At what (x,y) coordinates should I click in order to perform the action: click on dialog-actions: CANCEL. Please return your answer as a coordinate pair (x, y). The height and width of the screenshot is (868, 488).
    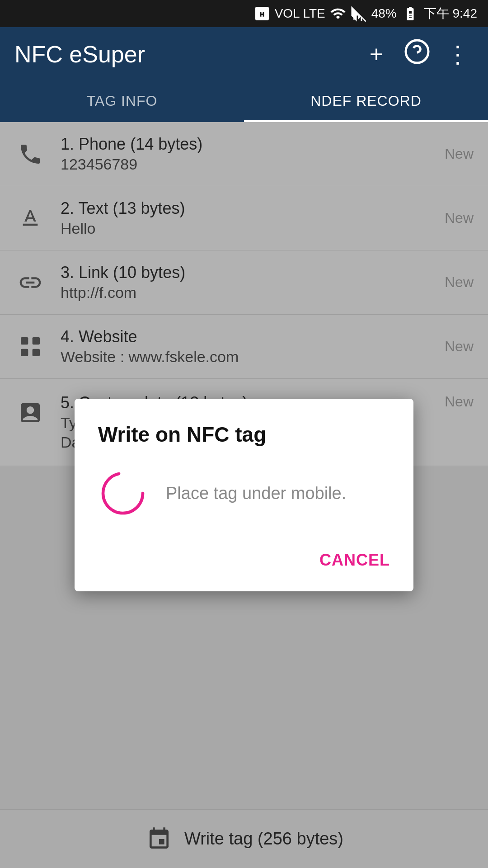
    Looking at the image, I should click on (244, 560).